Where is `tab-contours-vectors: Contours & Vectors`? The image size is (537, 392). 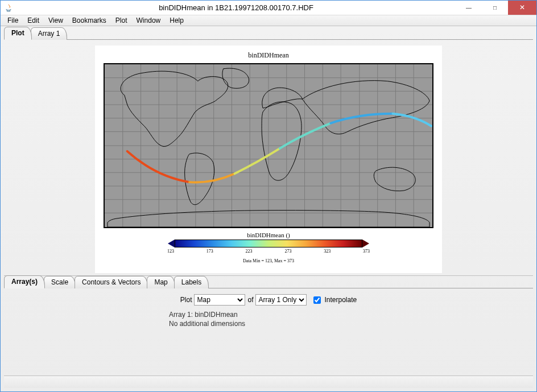 tab-contours-vectors: Contours & Vectors is located at coordinates (111, 282).